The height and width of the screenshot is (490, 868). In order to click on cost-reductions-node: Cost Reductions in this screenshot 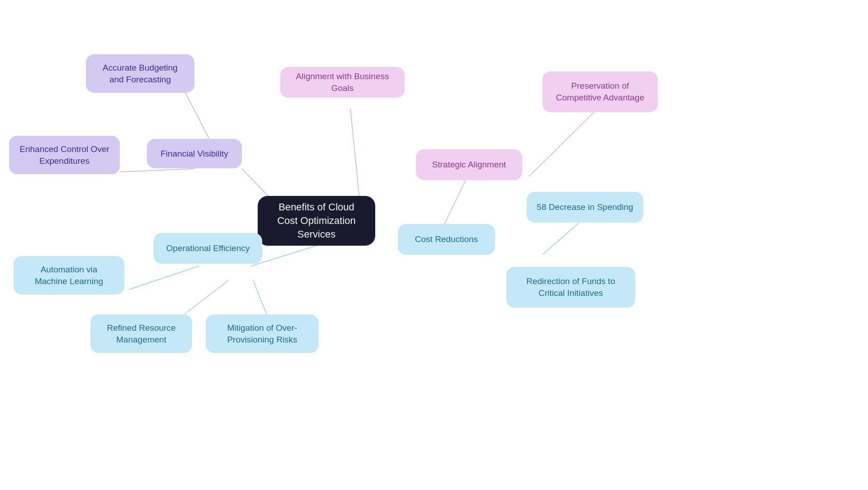, I will do `click(447, 239)`.